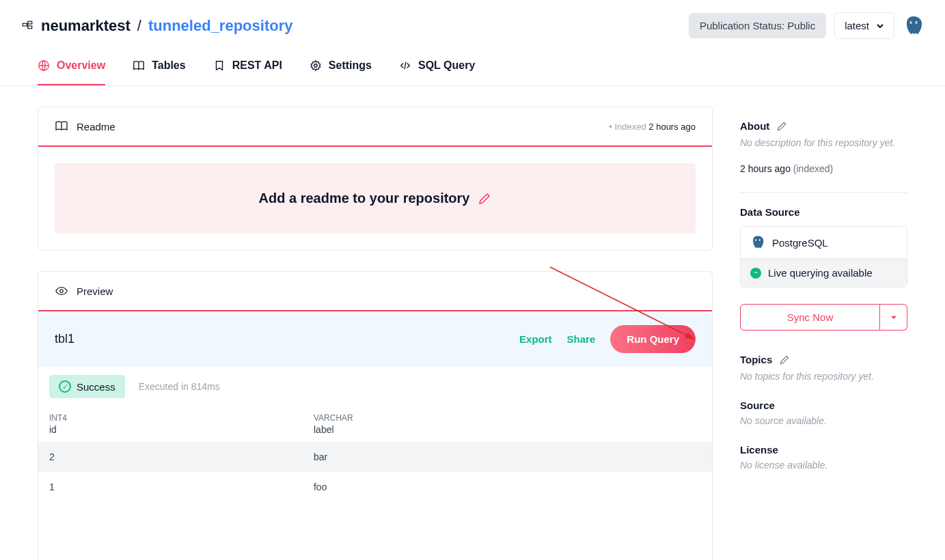 The image size is (945, 560). I want to click on tab-rest-api: REST API, so click(247, 72).